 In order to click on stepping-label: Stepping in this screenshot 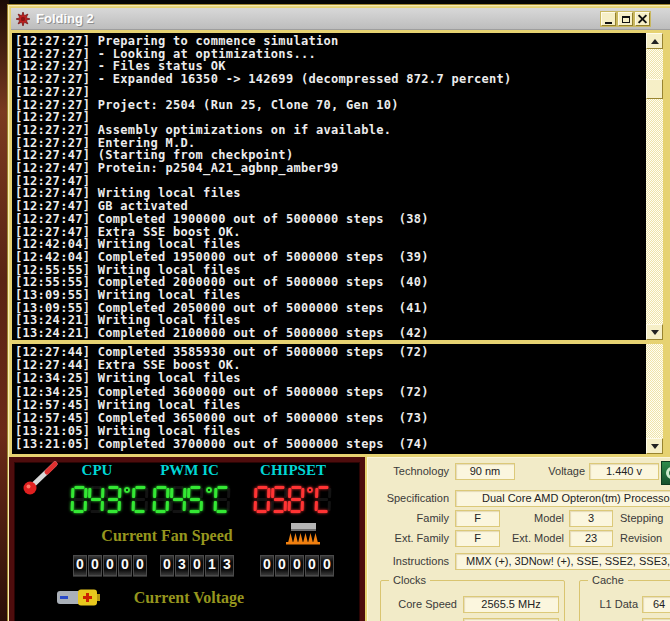, I will do `click(645, 518)`.